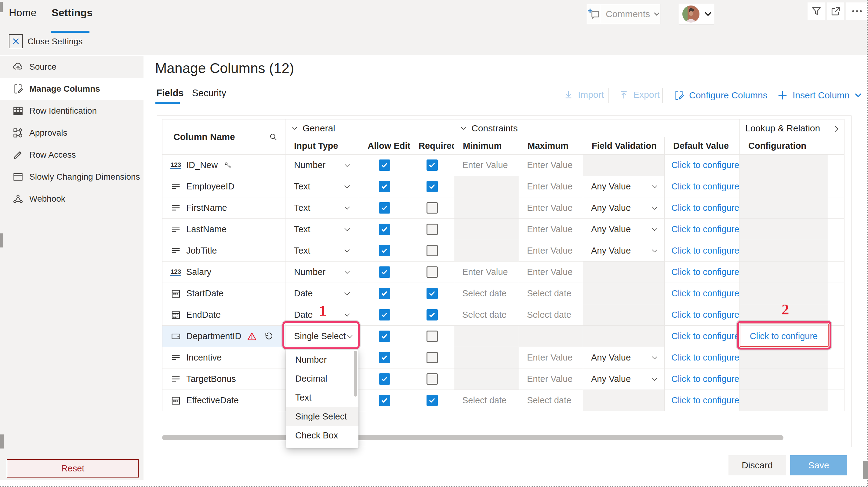 This screenshot has width=868, height=487. I want to click on expand-button, so click(836, 11).